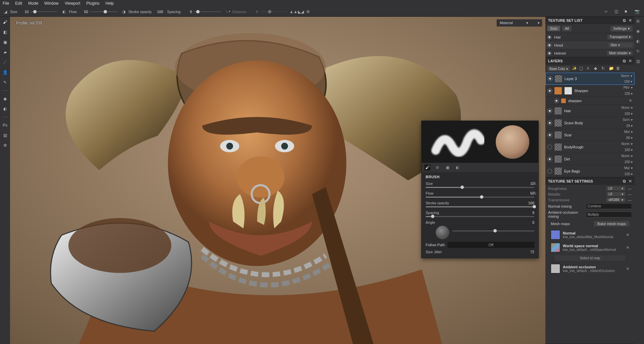  Describe the element at coordinates (6, 3) in the screenshot. I see `menu-file: File` at that location.